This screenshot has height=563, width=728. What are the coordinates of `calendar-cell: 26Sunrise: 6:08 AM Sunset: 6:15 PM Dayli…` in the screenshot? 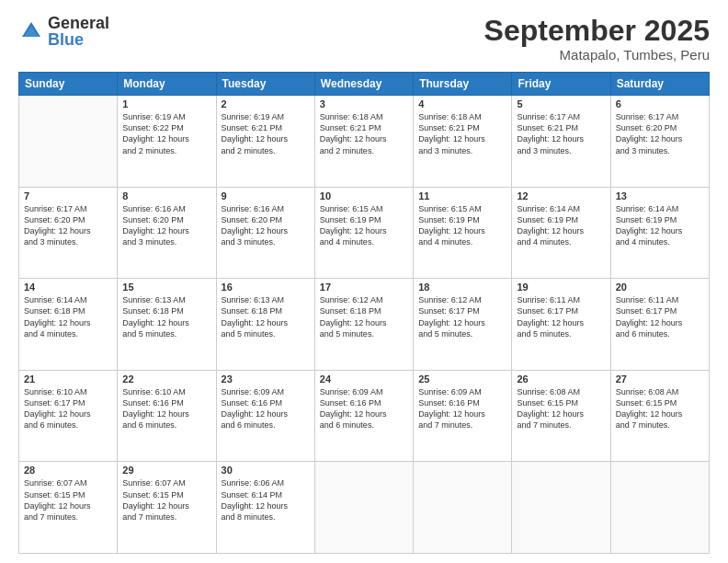 It's located at (561, 416).